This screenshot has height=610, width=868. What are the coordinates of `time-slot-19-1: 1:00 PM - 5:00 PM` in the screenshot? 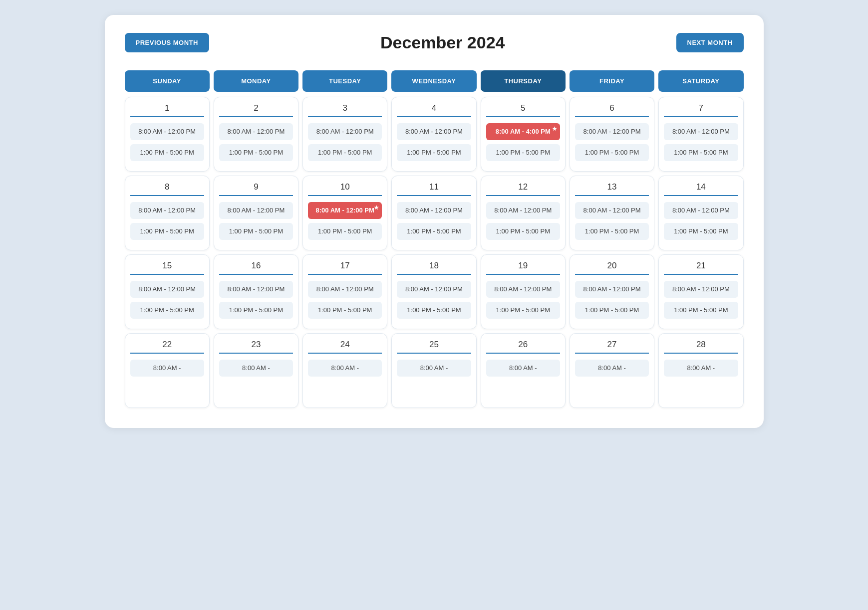 It's located at (523, 310).